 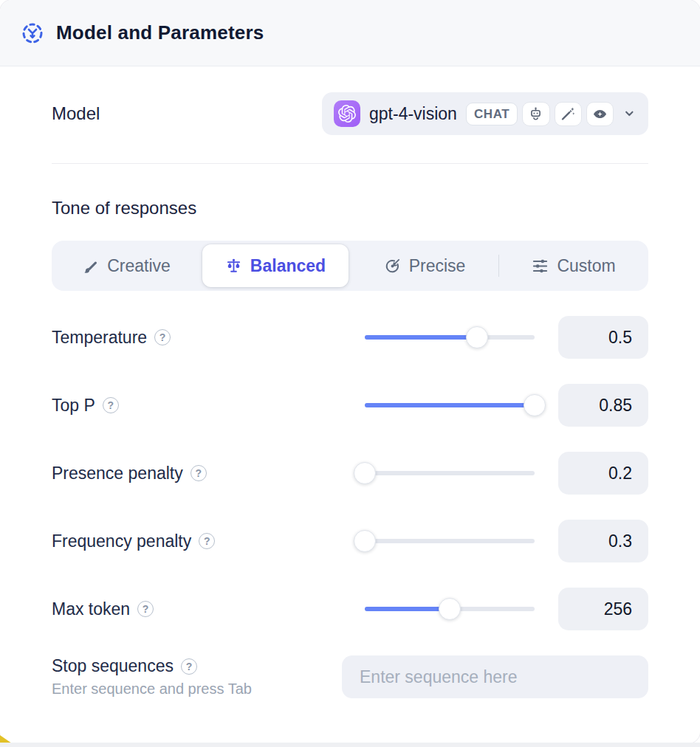 What do you see at coordinates (437, 266) in the screenshot?
I see `tone-option-label: Precise` at bounding box center [437, 266].